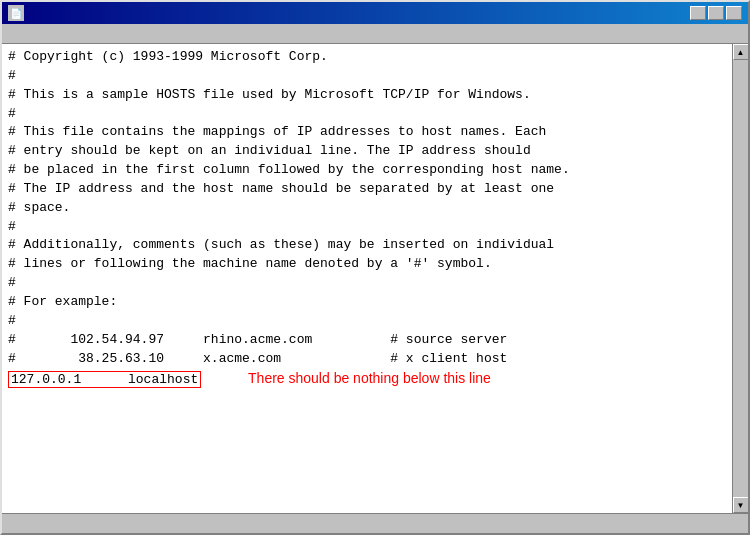  What do you see at coordinates (740, 278) in the screenshot?
I see `scroll-track` at bounding box center [740, 278].